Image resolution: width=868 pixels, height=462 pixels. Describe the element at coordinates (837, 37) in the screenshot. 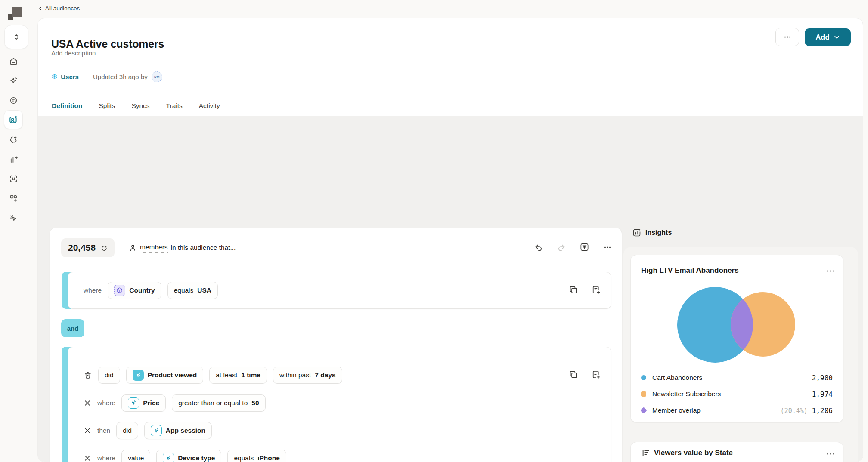

I see `chevron-down-icon` at that location.